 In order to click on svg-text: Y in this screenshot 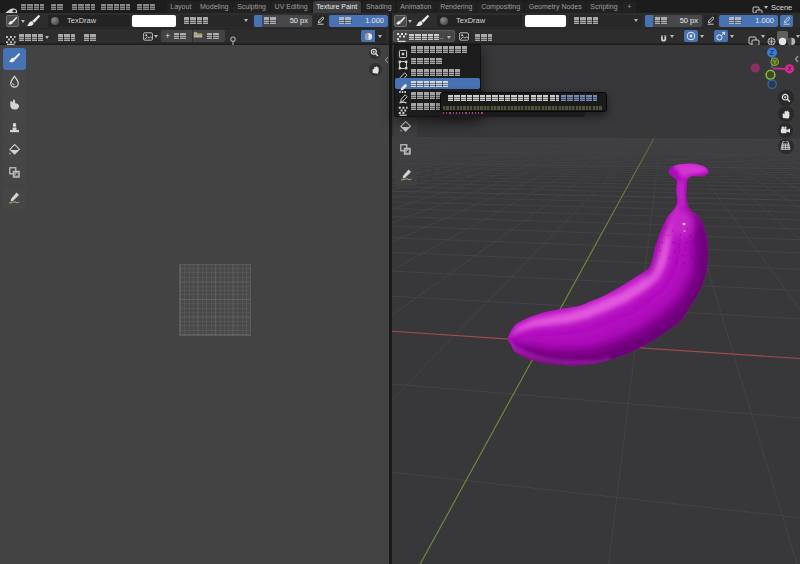, I will do `click(774, 62)`.